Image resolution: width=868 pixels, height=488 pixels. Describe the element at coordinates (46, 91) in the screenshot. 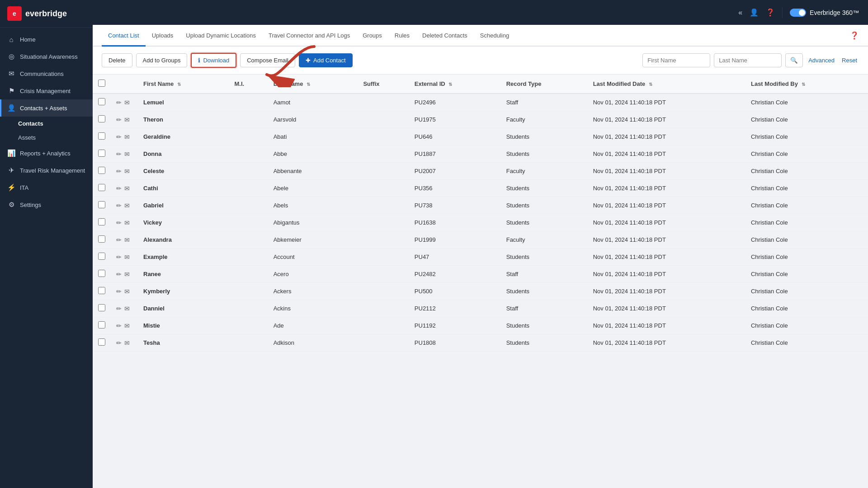

I see `sidebar-item-crisis-management: ⚑ Crisis Management` at that location.